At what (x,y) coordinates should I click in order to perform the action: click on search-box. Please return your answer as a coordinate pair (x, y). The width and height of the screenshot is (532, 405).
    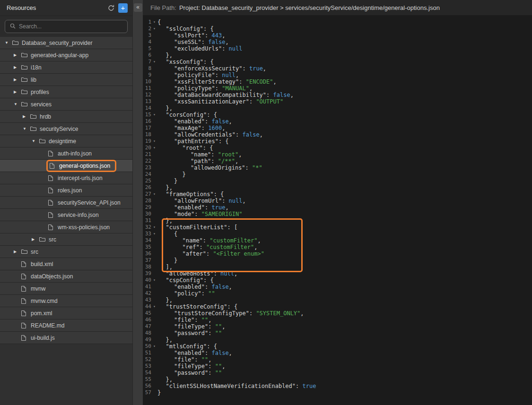
    Looking at the image, I should click on (66, 26).